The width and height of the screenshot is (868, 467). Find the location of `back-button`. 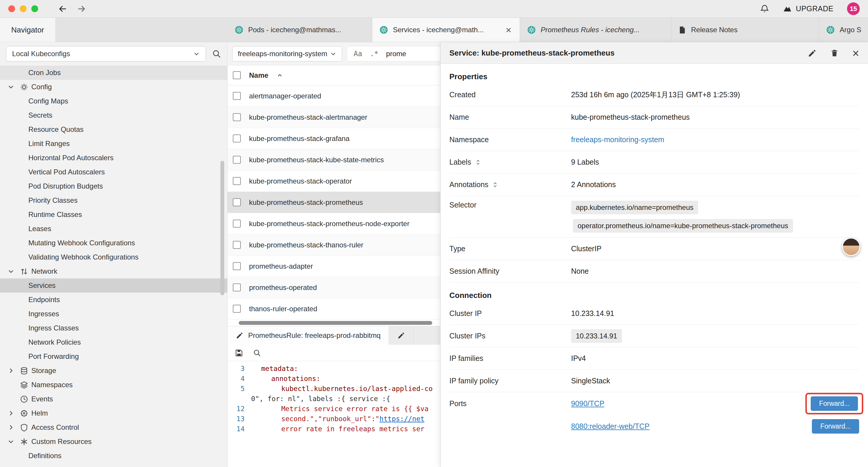

back-button is located at coordinates (63, 9).